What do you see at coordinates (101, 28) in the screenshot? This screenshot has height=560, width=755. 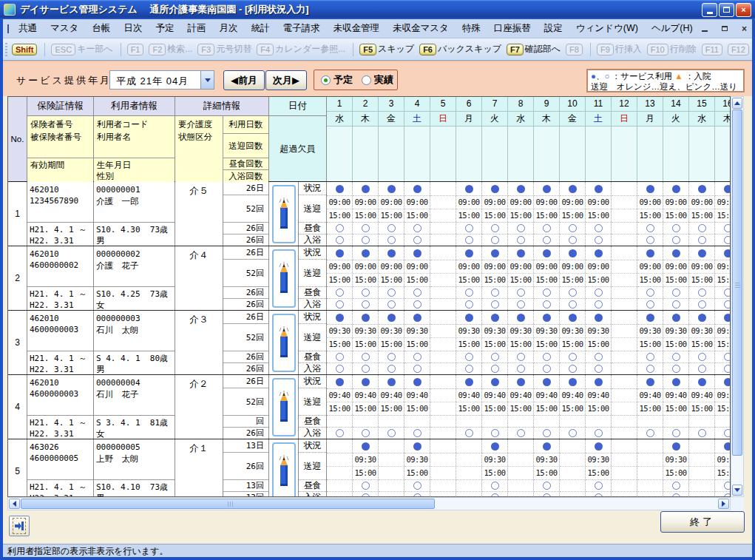 I see `menu-item-台帳: 台帳` at bounding box center [101, 28].